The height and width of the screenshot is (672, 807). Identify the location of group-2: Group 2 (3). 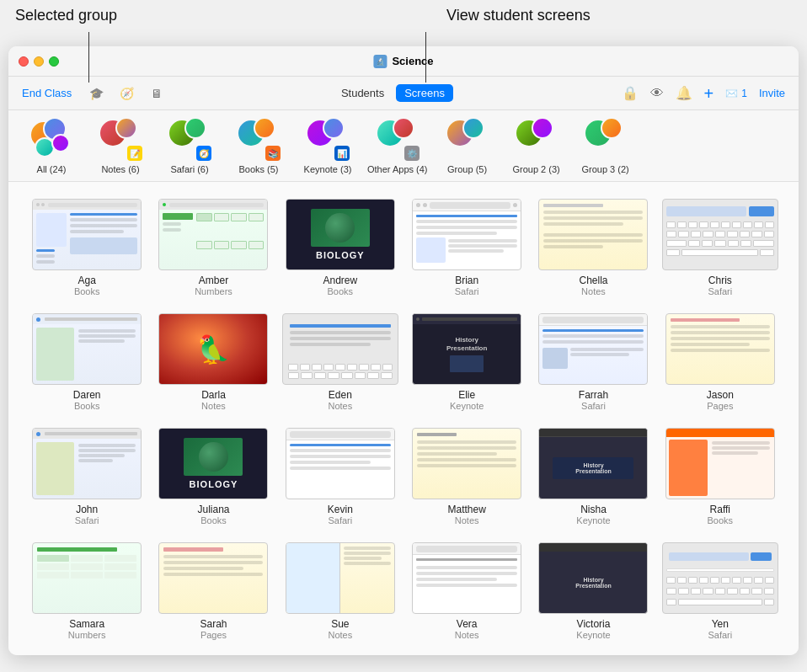
(537, 146).